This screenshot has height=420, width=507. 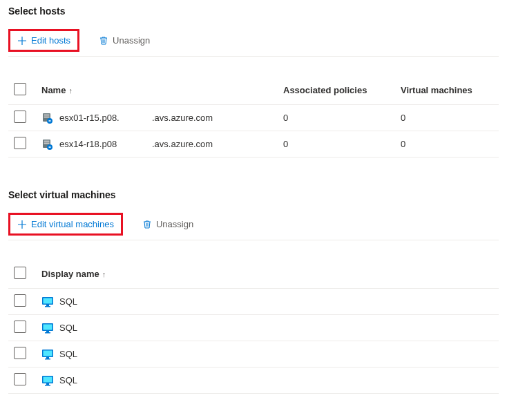 What do you see at coordinates (44, 40) in the screenshot?
I see `highlight-edit-hosts: Edit hosts` at bounding box center [44, 40].